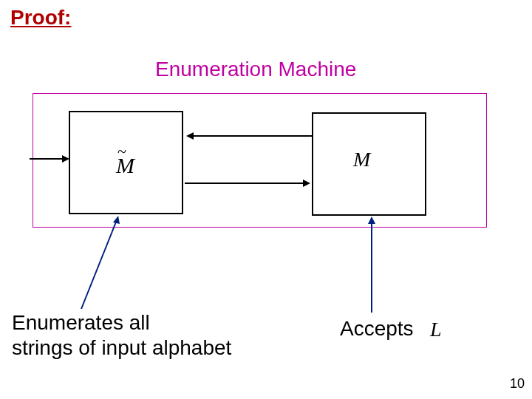  What do you see at coordinates (362, 160) in the screenshot?
I see `m-label: M` at bounding box center [362, 160].